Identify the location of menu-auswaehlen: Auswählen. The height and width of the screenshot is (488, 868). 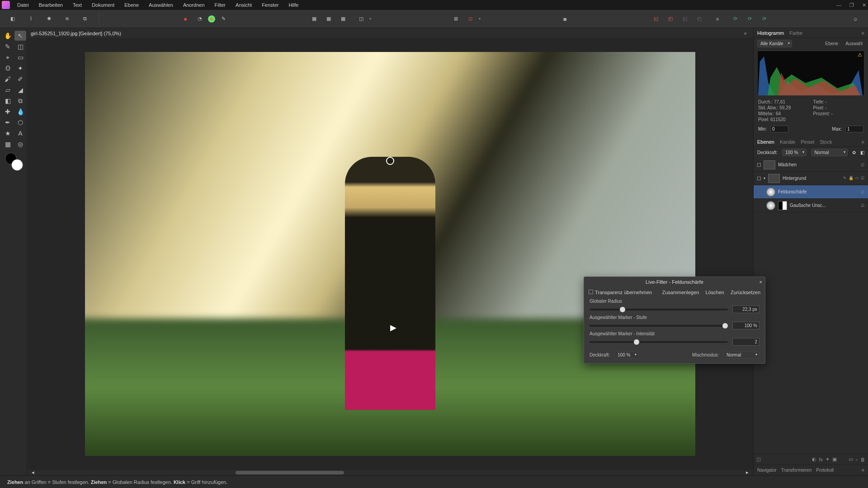
(161, 5).